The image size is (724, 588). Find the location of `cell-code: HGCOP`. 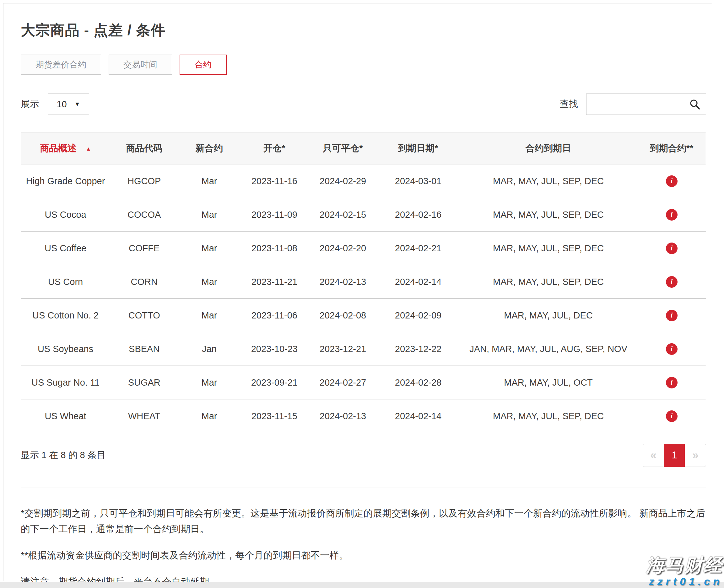

cell-code: HGCOP is located at coordinates (144, 181).